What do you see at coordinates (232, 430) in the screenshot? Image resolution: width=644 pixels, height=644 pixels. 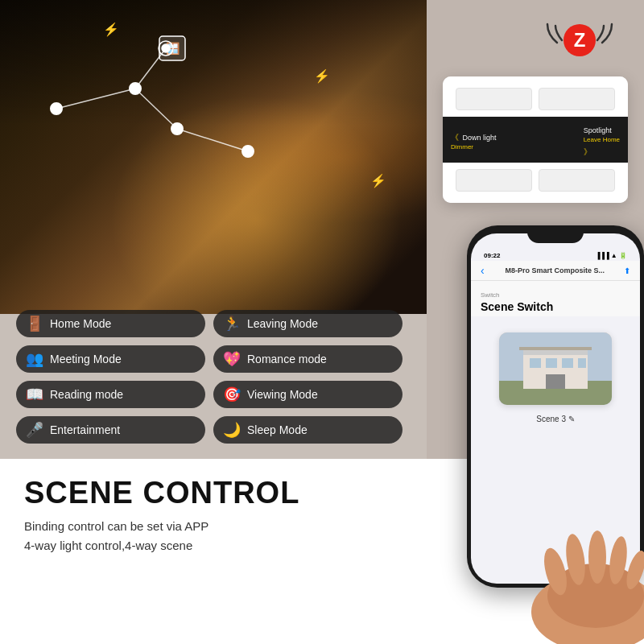 I see `sleep-mode-icon: 🌙` at bounding box center [232, 430].